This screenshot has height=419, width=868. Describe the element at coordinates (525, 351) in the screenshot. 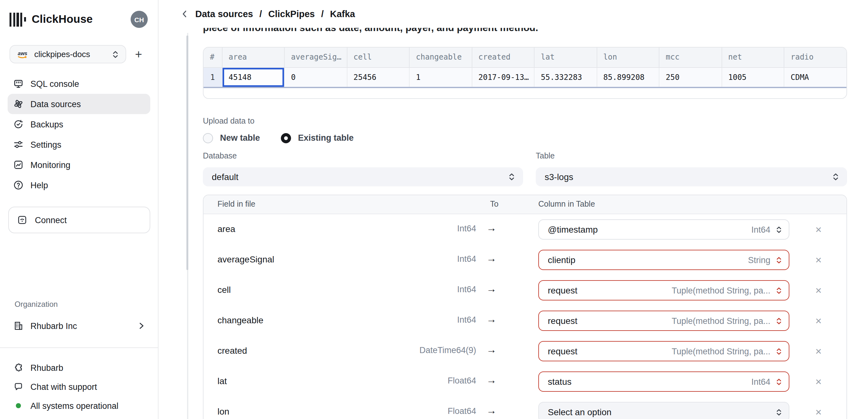

I see `mapping-row: created DateTime64(9) → request Tuple(me…` at that location.